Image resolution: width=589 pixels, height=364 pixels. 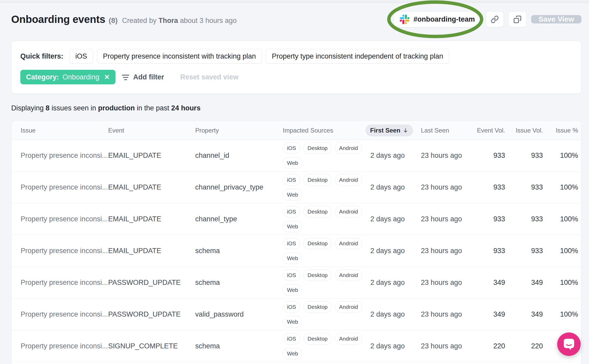 I want to click on active-filters-row: Category: Onboarding ✕ Add filter Reset …, so click(x=296, y=77).